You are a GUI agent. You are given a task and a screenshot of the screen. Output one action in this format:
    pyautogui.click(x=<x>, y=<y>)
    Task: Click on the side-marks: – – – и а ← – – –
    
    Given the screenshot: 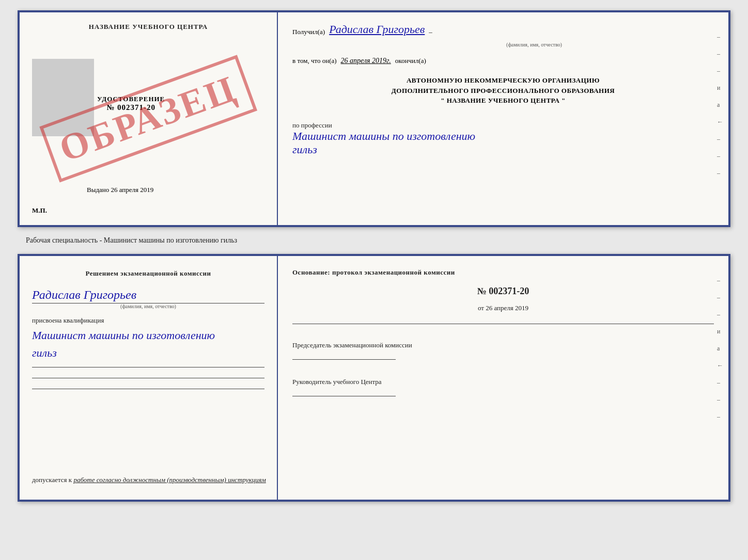 What is the action you would take?
    pyautogui.click(x=720, y=105)
    